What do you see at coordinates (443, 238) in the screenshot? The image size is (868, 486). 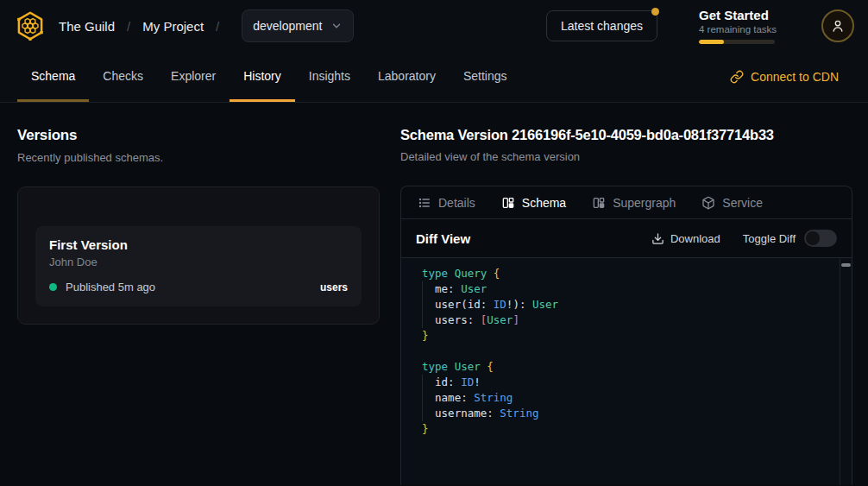 I see `diff-view-title: Diff View` at bounding box center [443, 238].